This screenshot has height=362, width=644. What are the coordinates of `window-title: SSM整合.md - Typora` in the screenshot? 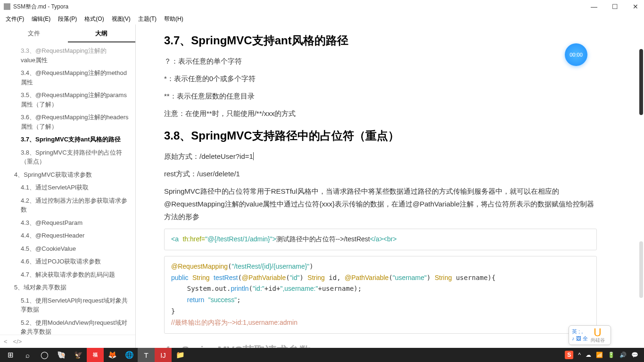 It's located at (41, 7).